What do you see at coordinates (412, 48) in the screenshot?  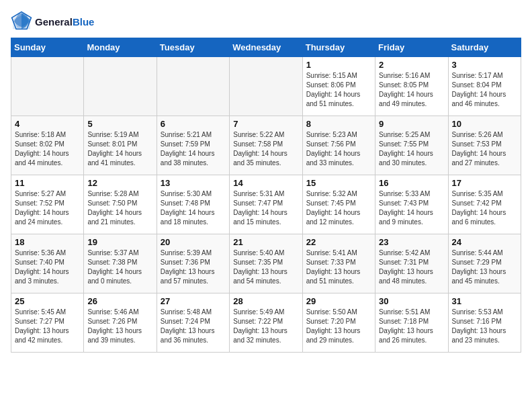 I see `header-friday: Friday` at bounding box center [412, 48].